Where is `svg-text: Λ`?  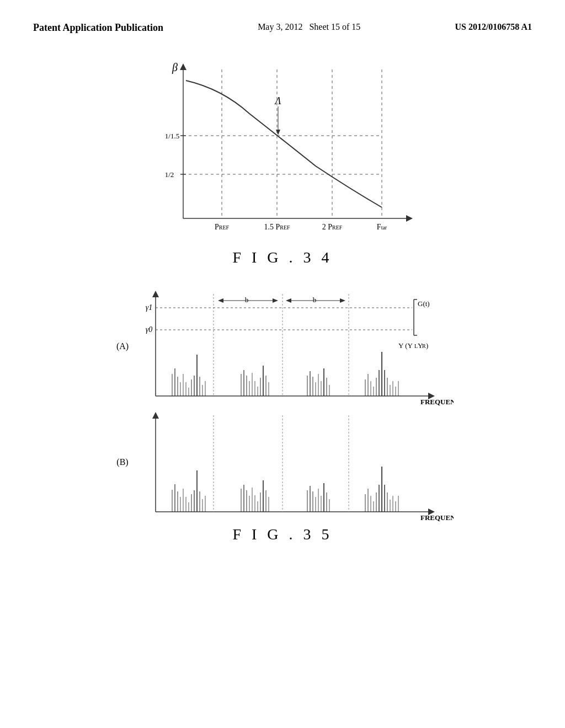
svg-text: Λ is located at coordinates (278, 101).